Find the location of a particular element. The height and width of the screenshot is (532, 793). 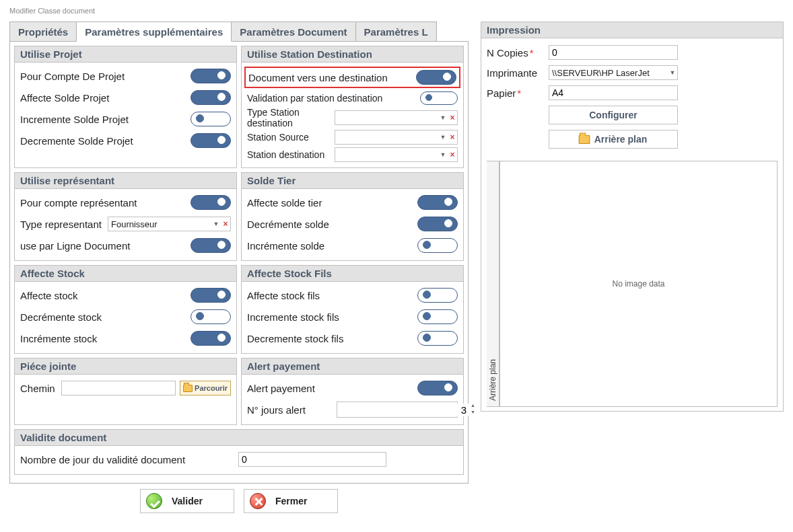

lbl-pour-compte-projet: Pour Compte De Projet is located at coordinates (105, 77).